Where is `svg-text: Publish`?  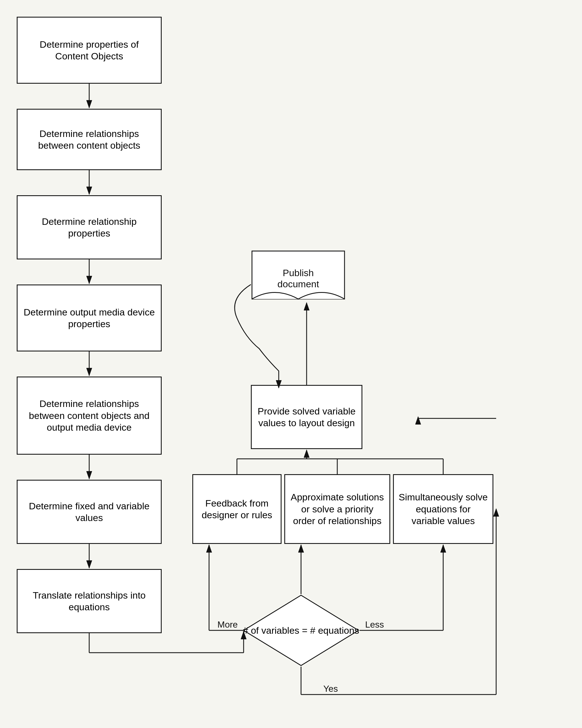
svg-text: Publish is located at coordinates (298, 273).